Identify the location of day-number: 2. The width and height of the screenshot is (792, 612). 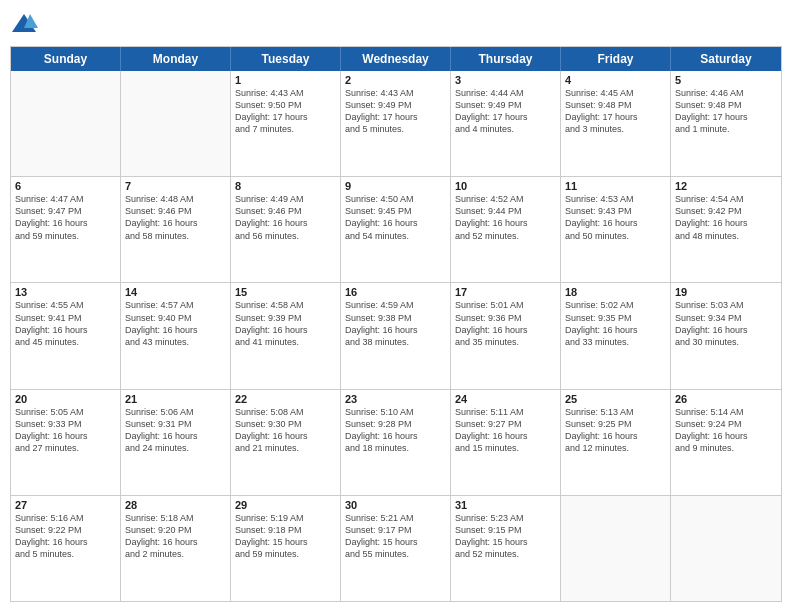
(396, 80).